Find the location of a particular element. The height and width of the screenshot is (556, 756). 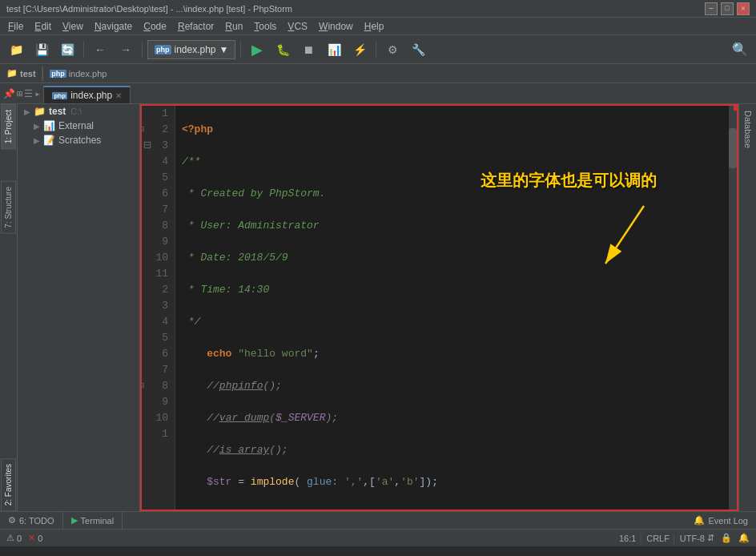

tree-item-scratches: ▶ 📝 Scratches is located at coordinates (78, 140).